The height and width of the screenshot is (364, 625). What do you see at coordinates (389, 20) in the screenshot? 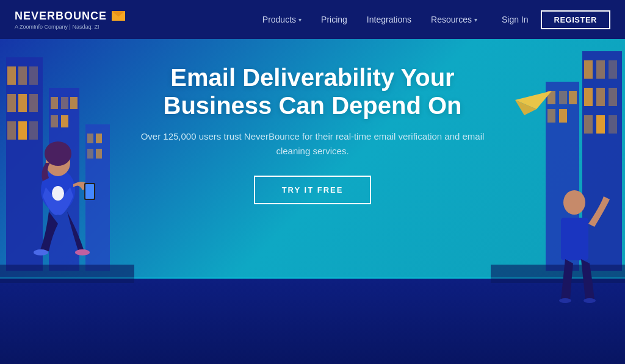
I see `nav-integrations: Integrations` at bounding box center [389, 20].